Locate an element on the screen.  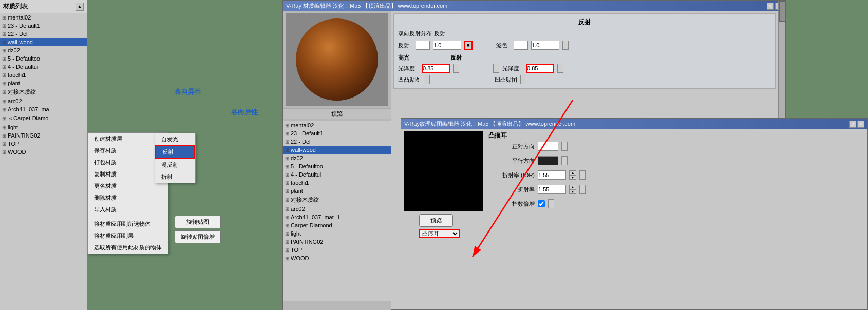
refraction-map-btn is located at coordinates (582, 189).